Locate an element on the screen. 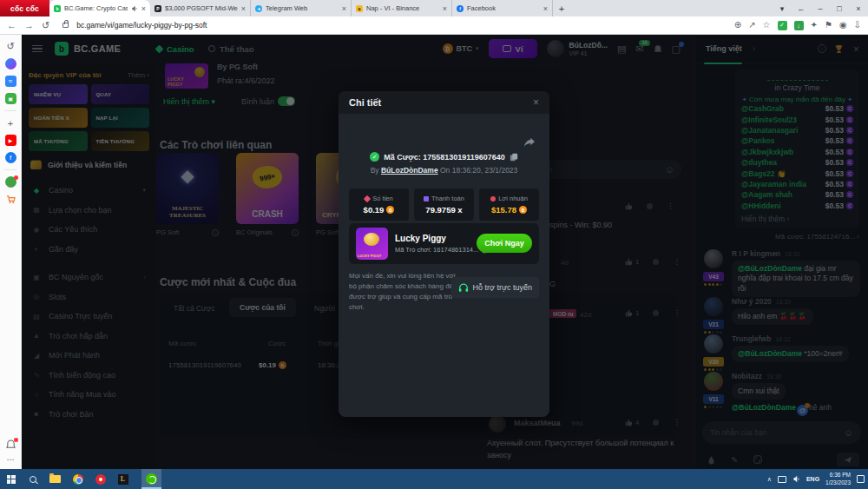 The image size is (868, 489). close-window-button: × is located at coordinates (858, 9).